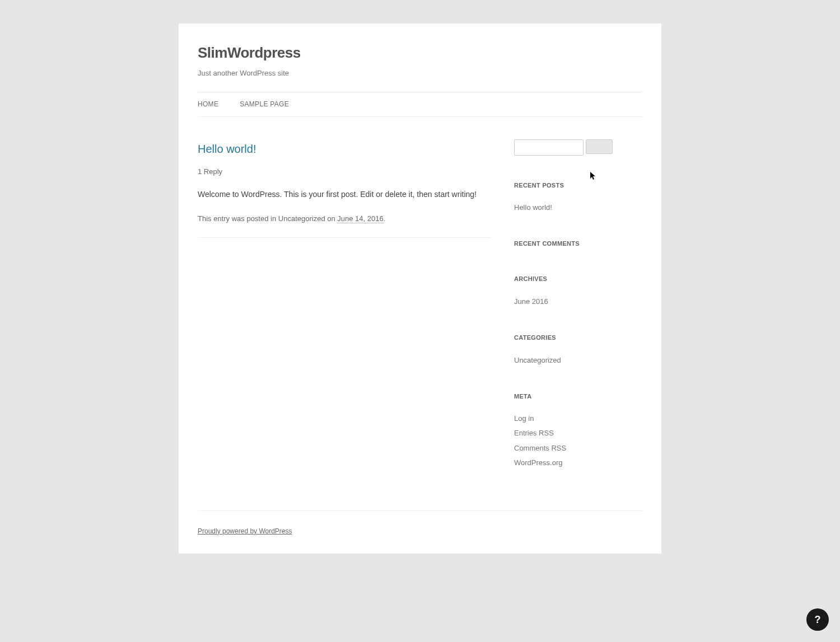 The image size is (840, 642). What do you see at coordinates (360, 219) in the screenshot?
I see `meta-date-link: June 14, 2016` at bounding box center [360, 219].